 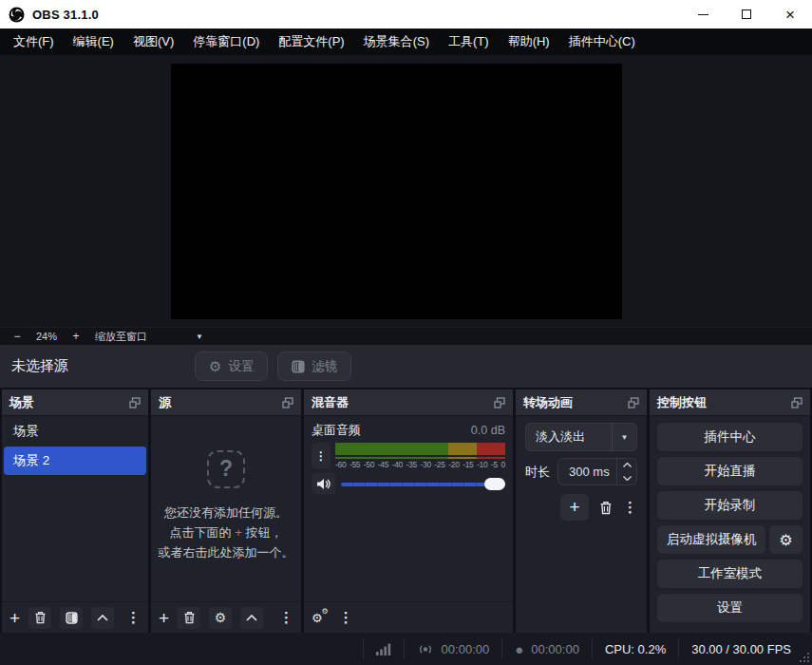 What do you see at coordinates (469, 42) in the screenshot?
I see `menu-tools: 工具(T)` at bounding box center [469, 42].